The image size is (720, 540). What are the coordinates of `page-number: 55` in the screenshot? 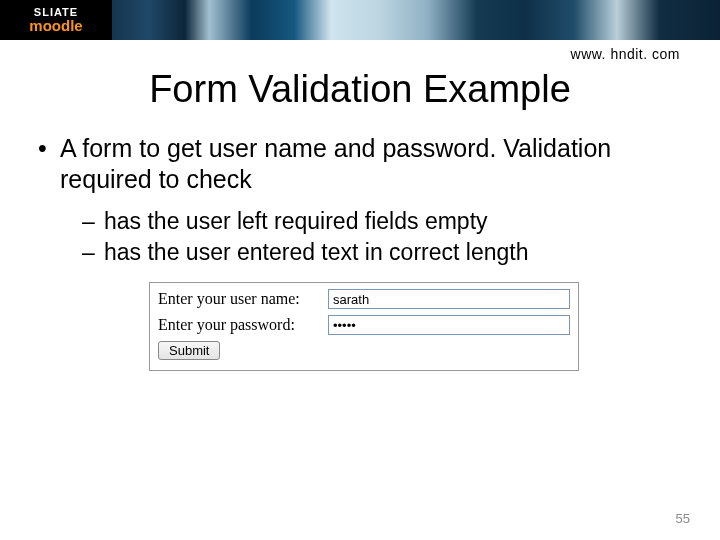 It's located at (683, 518).